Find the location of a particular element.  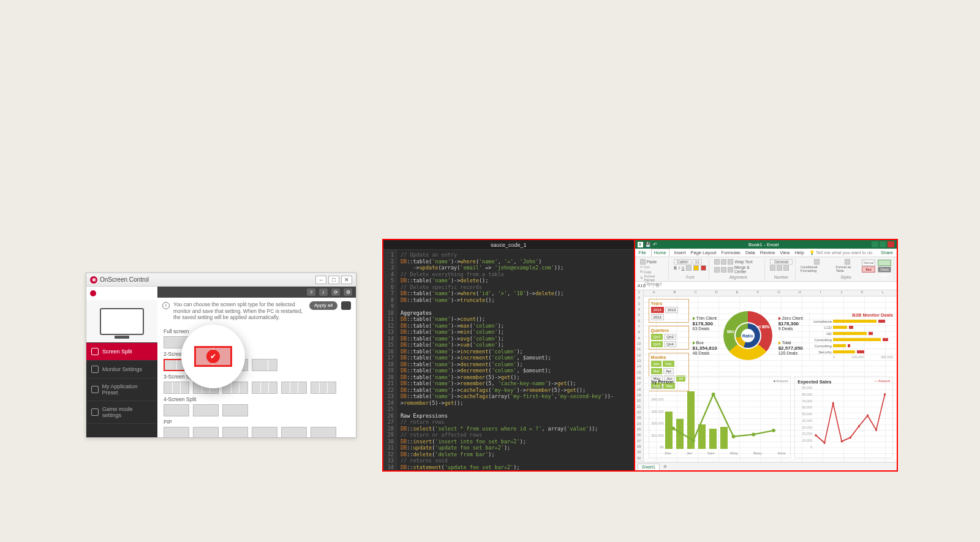

tab-review: Review is located at coordinates (768, 252).